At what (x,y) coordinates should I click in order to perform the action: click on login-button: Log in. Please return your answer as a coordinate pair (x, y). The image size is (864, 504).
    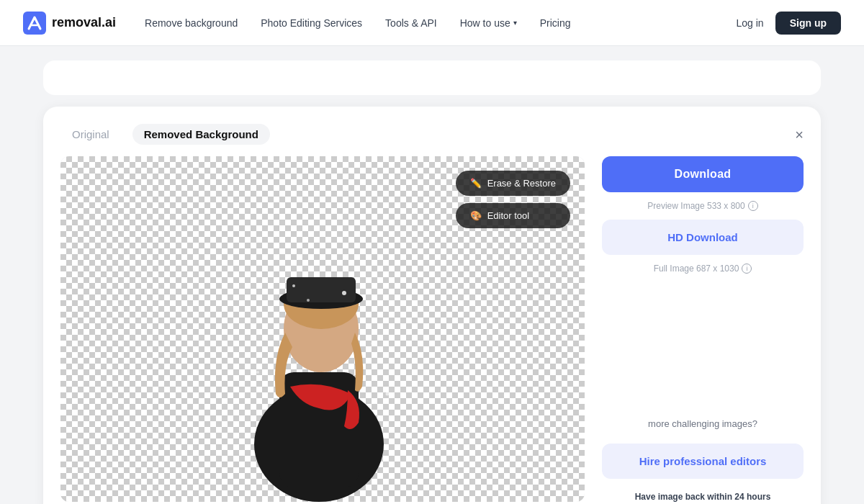
    Looking at the image, I should click on (750, 23).